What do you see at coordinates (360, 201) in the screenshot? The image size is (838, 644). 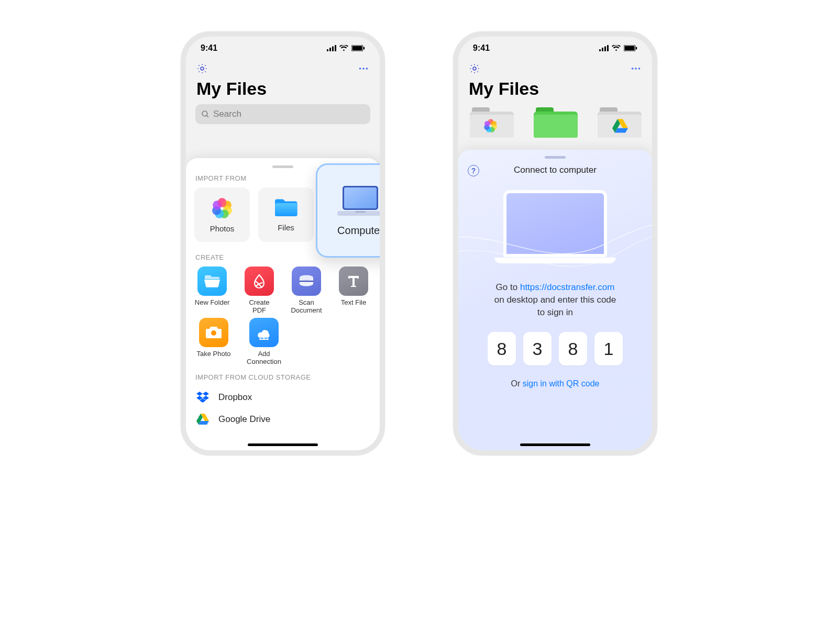 I see `laptop-icon` at bounding box center [360, 201].